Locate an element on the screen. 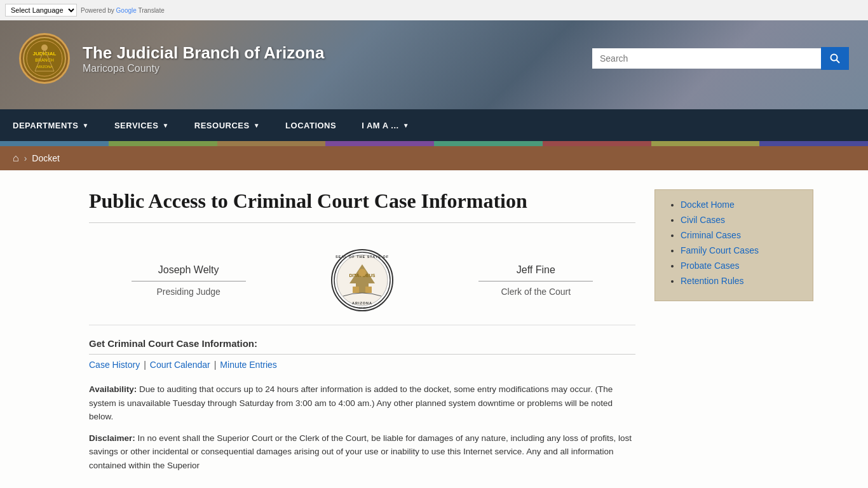 Image resolution: width=868 pixels, height=488 pixels. sidebar: Docket Home Civil Cases Criminal Cases F… is located at coordinates (734, 331).